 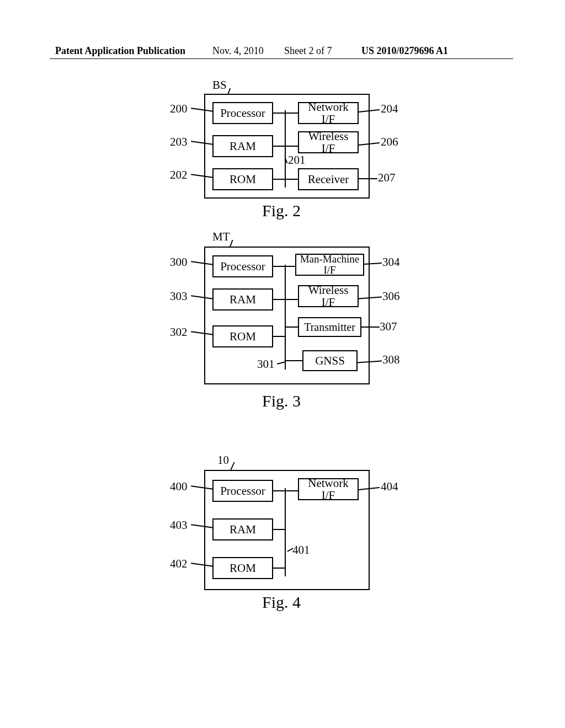 What do you see at coordinates (390, 109) in the screenshot?
I see `ref-204: 204` at bounding box center [390, 109].